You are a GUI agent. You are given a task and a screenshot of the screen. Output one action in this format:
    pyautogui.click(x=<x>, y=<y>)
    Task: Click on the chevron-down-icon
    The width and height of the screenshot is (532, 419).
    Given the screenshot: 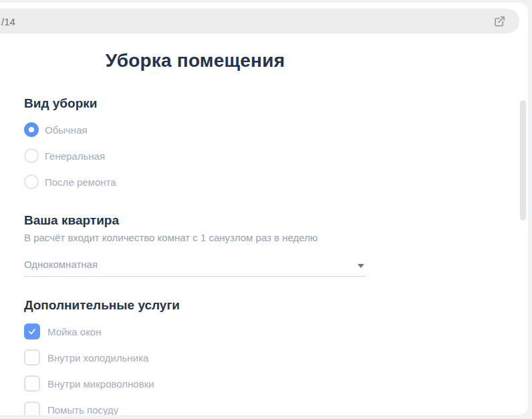 What is the action you would take?
    pyautogui.click(x=361, y=266)
    